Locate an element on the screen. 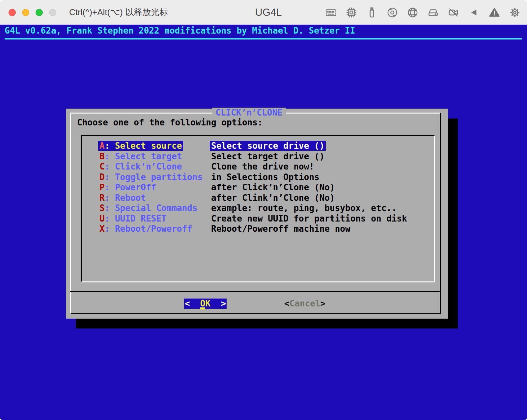 Image resolution: width=527 pixels, height=420 pixels. menu-item-s: S: Special Commands example: route, ping… is located at coordinates (258, 208).